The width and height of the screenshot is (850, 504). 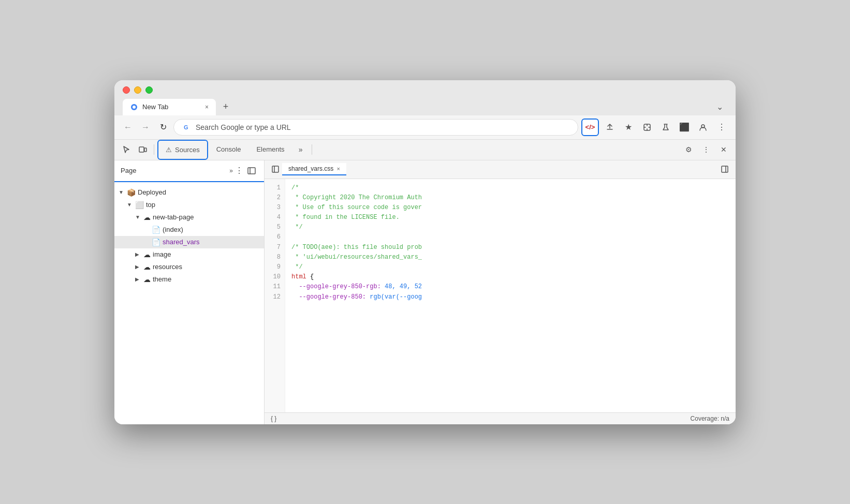 What do you see at coordinates (149, 90) in the screenshot?
I see `maximize-traffic-light` at bounding box center [149, 90].